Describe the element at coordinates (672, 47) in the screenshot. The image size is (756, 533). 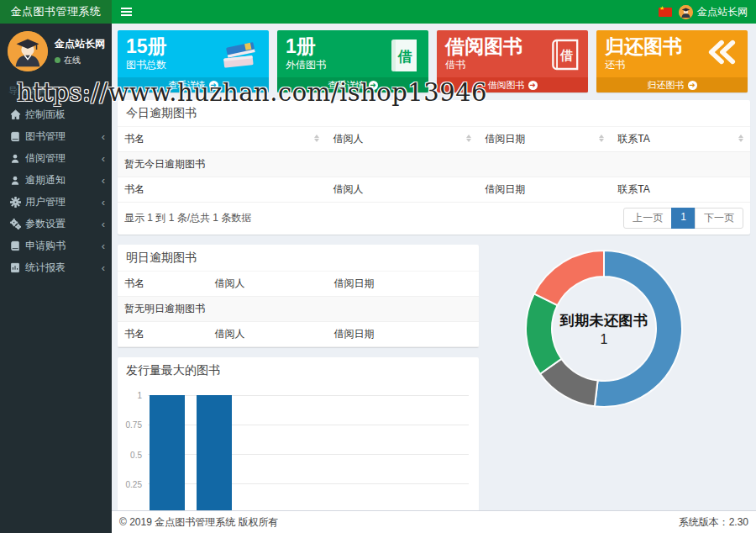
I see `stat-value: 归还图书` at that location.